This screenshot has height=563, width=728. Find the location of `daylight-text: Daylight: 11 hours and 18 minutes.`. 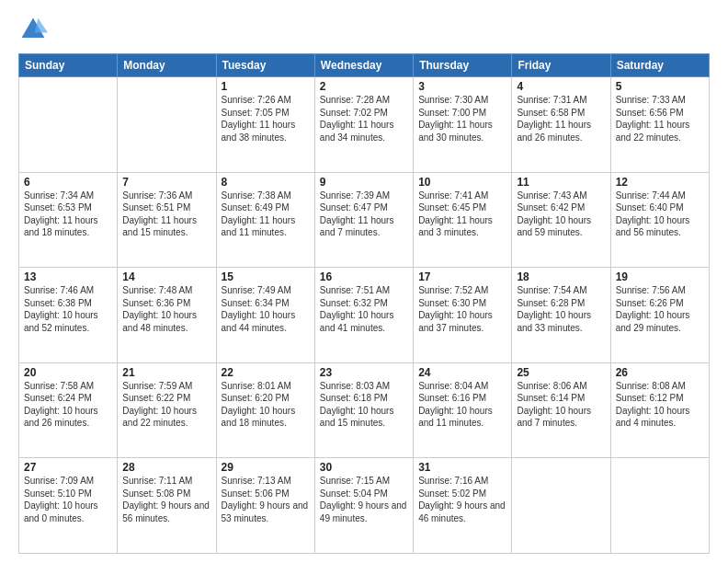

daylight-text: Daylight: 11 hours and 18 minutes. is located at coordinates (61, 226).